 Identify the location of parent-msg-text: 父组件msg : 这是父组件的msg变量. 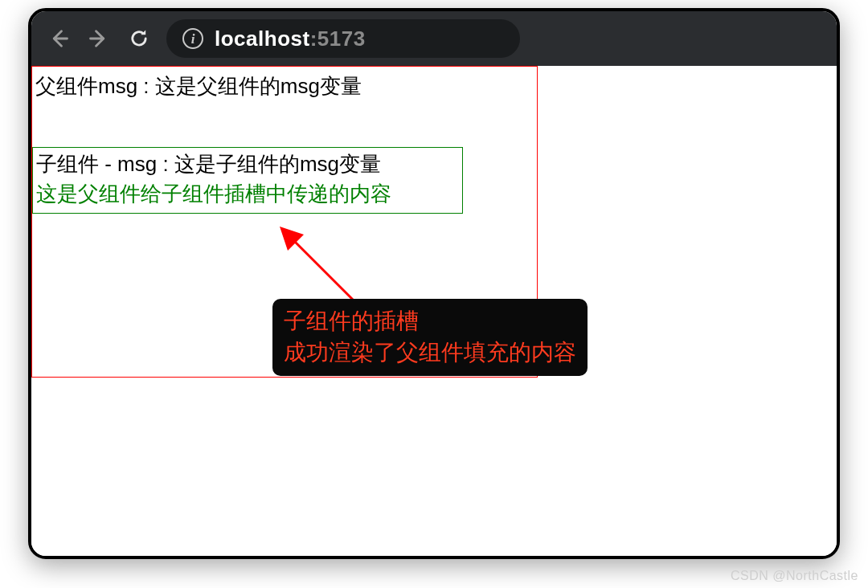
(285, 84).